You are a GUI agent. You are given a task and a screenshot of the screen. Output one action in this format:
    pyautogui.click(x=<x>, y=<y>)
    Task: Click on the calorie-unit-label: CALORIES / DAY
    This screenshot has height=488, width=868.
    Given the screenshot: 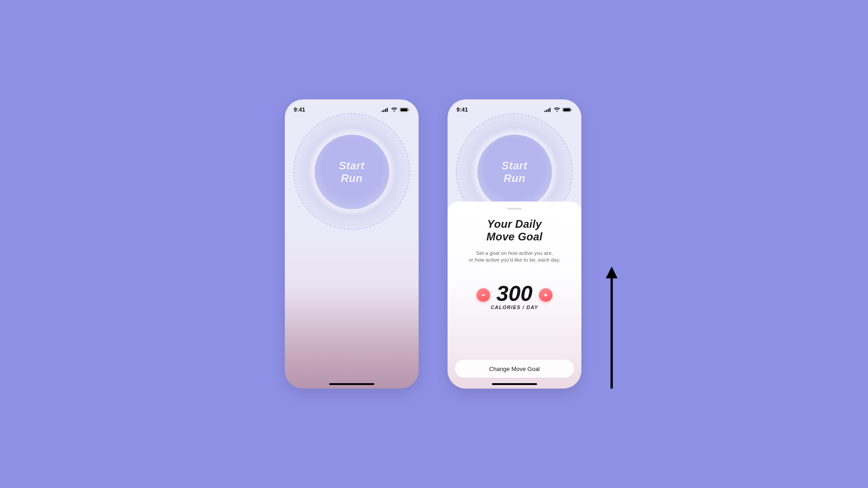 What is the action you would take?
    pyautogui.click(x=514, y=307)
    